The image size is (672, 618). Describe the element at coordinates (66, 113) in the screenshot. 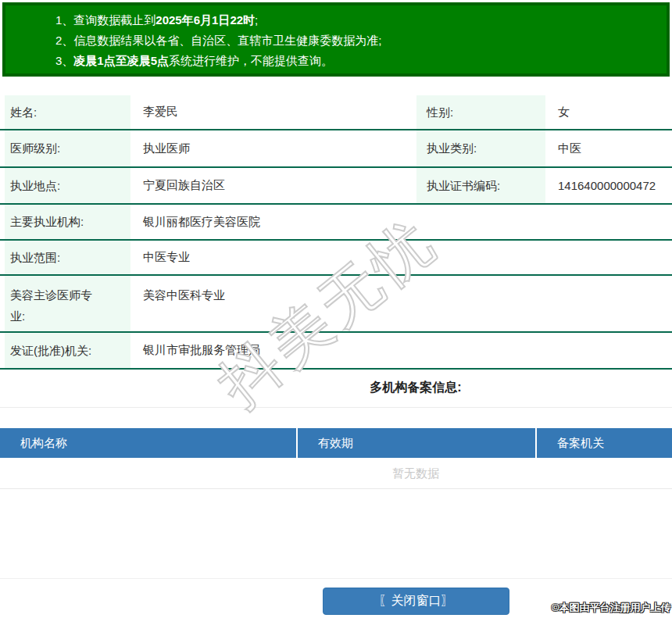

I see `name-label: 姓名:` at that location.